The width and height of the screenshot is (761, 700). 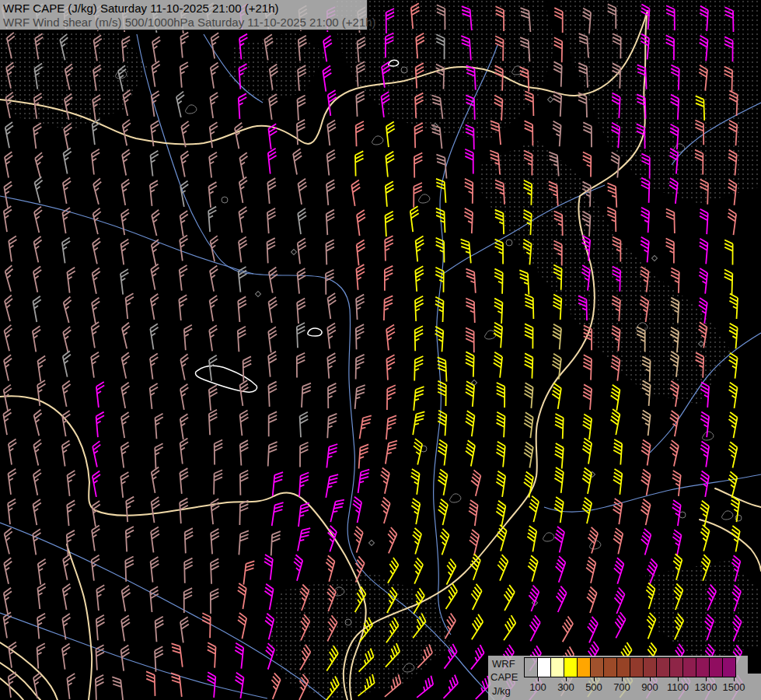 I want to click on legend-tick-label: 300, so click(x=566, y=688).